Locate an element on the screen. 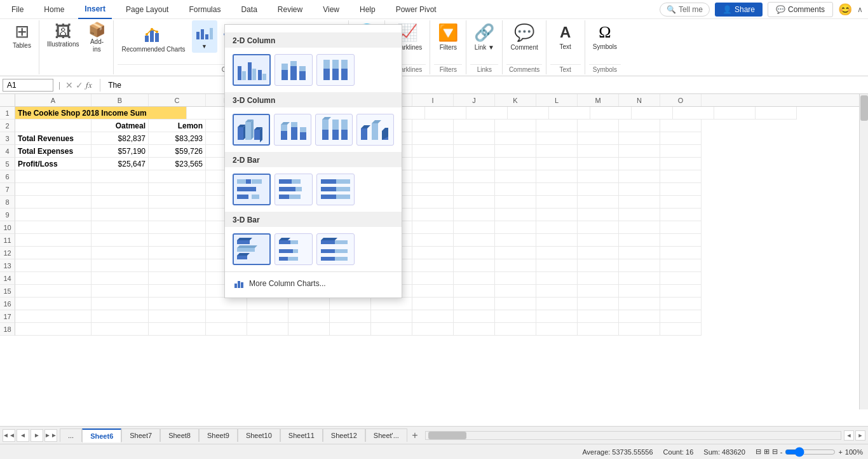  cell-k14 is located at coordinates (516, 278).